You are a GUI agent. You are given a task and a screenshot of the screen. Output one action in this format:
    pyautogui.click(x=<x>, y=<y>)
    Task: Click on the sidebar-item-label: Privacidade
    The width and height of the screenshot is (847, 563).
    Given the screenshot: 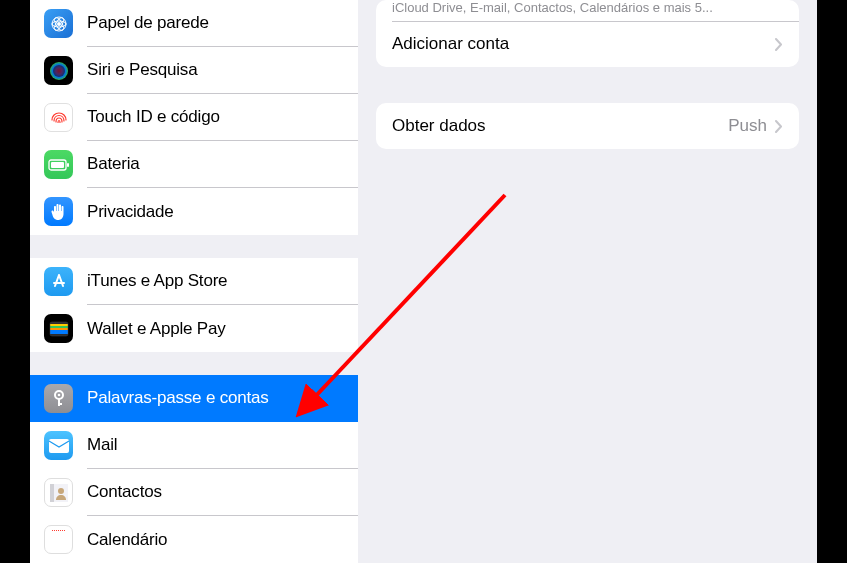 What is the action you would take?
    pyautogui.click(x=130, y=212)
    